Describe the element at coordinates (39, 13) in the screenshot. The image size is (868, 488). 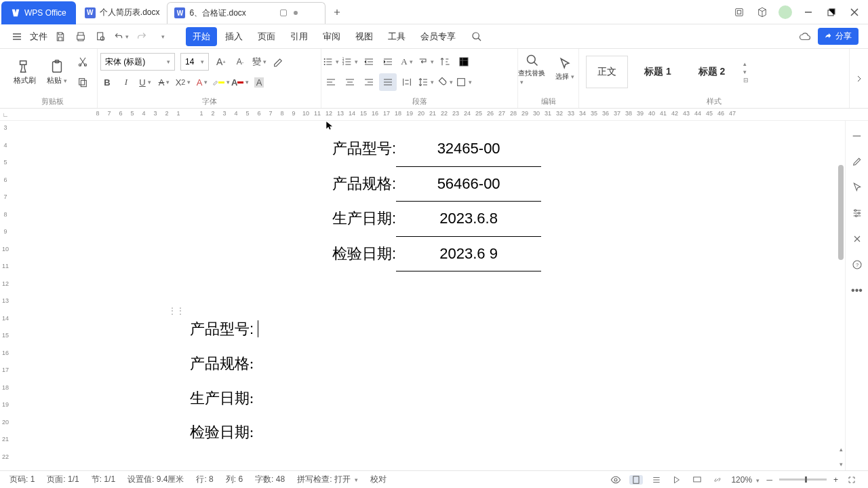
I see `app-tab: WPS Office` at that location.